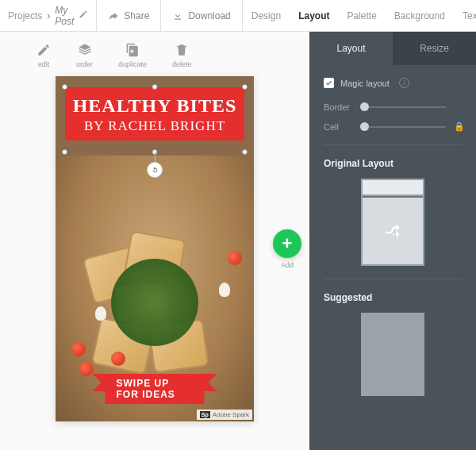 The width and height of the screenshot is (476, 450). Describe the element at coordinates (48, 16) in the screenshot. I see `chevron-right-icon: ›` at that location.